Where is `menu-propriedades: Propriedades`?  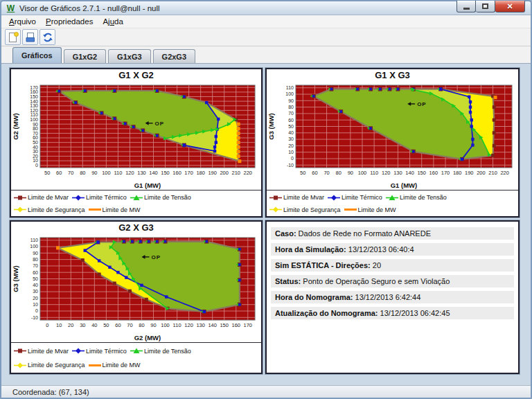
menu-propriedades: Propriedades is located at coordinates (69, 21).